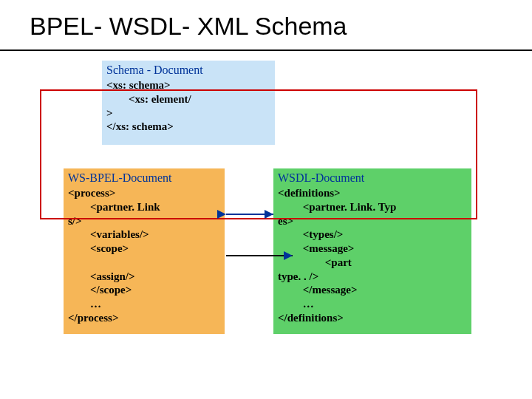 The image size is (532, 399). What do you see at coordinates (310, 234) in the screenshot?
I see `wsdl-l4: <types/>` at bounding box center [310, 234].